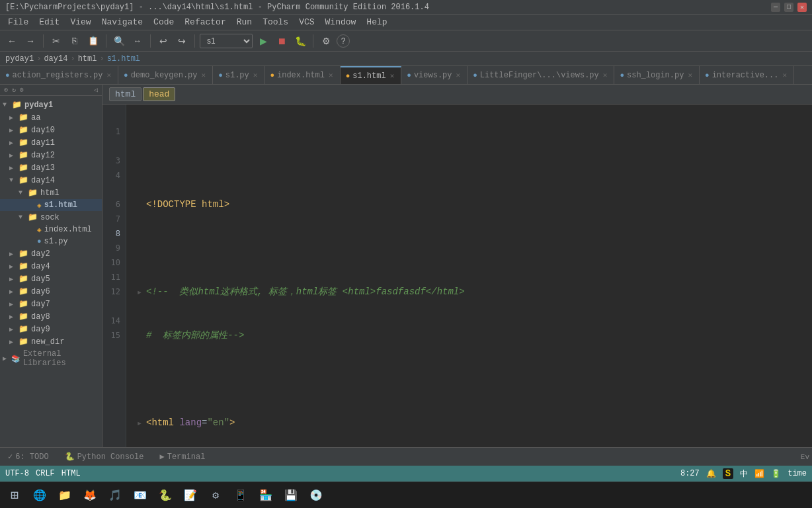 This screenshot has width=812, height=508. Describe the element at coordinates (15, 495) in the screenshot. I see `taskbar-start: ⊞` at that location.